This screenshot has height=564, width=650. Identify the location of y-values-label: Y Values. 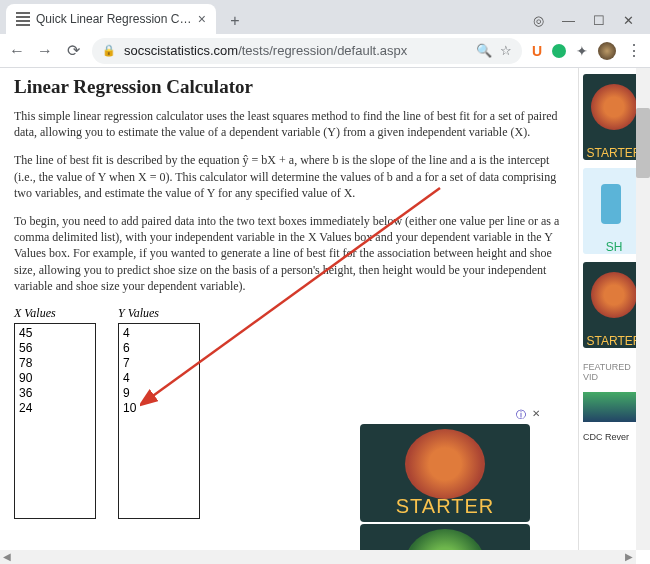
(159, 314).